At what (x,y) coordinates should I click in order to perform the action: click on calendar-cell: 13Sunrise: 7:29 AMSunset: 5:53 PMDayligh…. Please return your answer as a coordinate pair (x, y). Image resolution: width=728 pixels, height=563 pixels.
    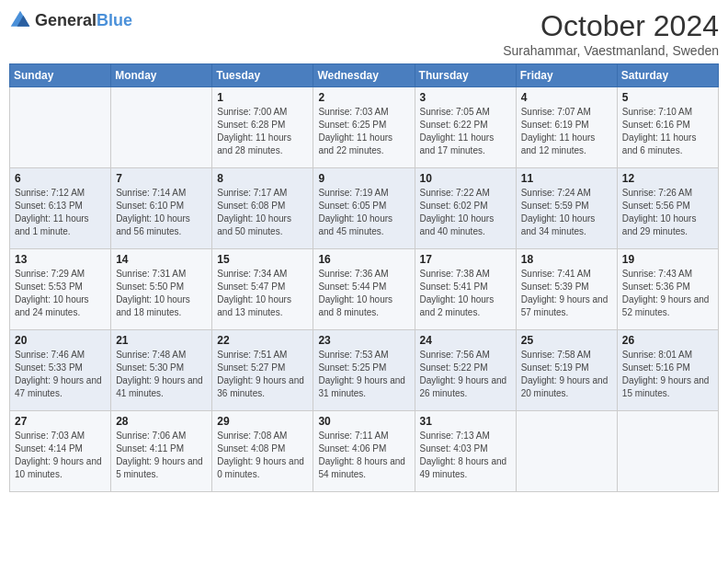
    Looking at the image, I should click on (61, 290).